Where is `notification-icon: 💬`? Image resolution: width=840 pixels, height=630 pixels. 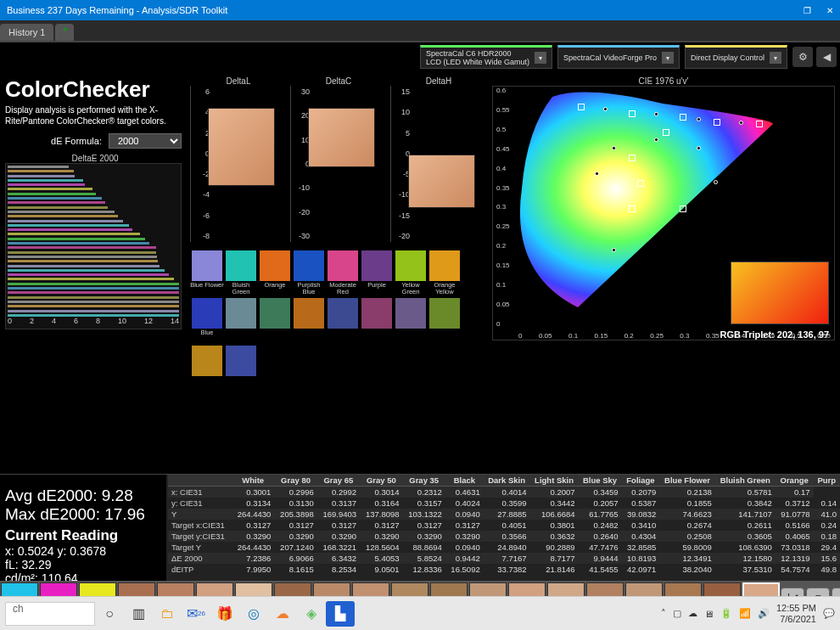
notification-icon: 💬 is located at coordinates (829, 613).